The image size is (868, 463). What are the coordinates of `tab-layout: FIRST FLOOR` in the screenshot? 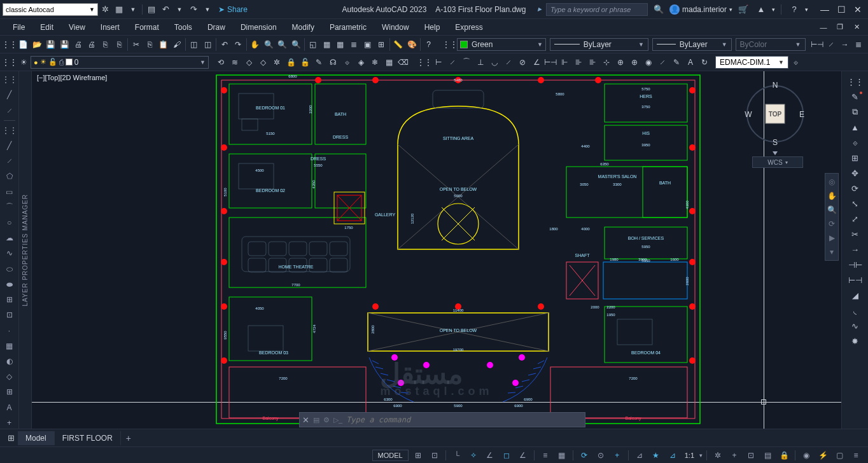 It's located at (88, 438).